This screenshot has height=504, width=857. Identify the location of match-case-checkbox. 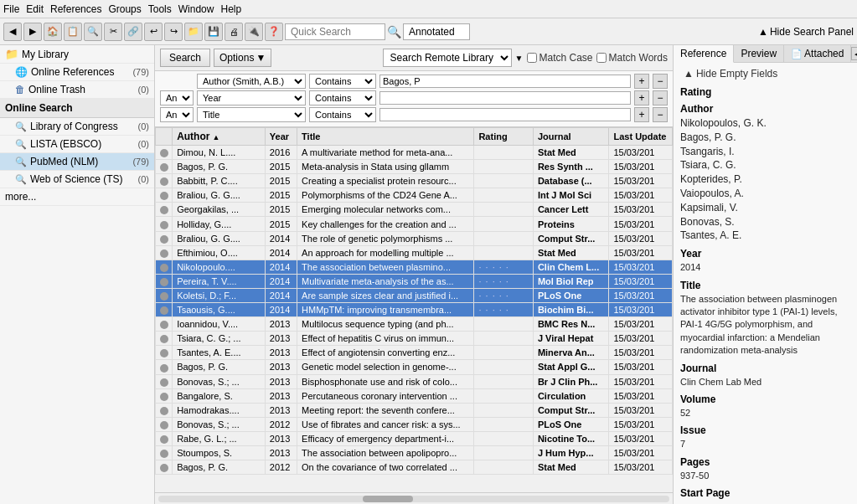
(532, 58).